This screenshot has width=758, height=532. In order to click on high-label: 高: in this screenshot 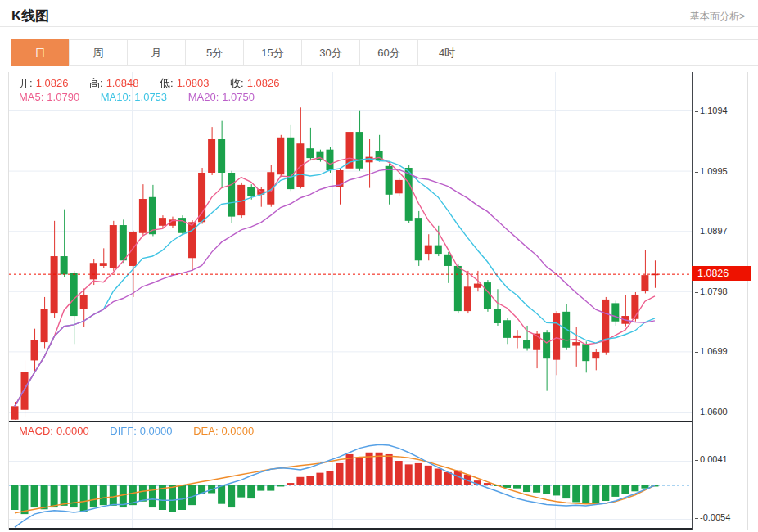, I will do `click(97, 83)`.